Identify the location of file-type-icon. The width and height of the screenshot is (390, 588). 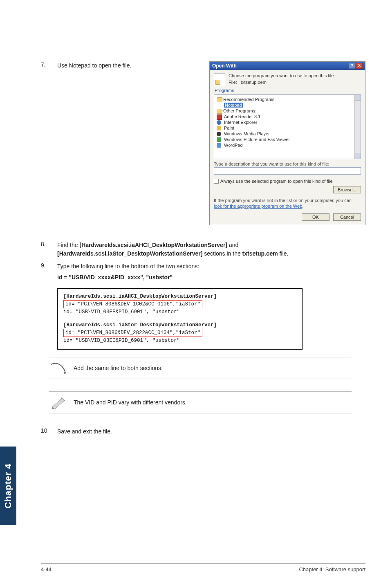
(220, 80).